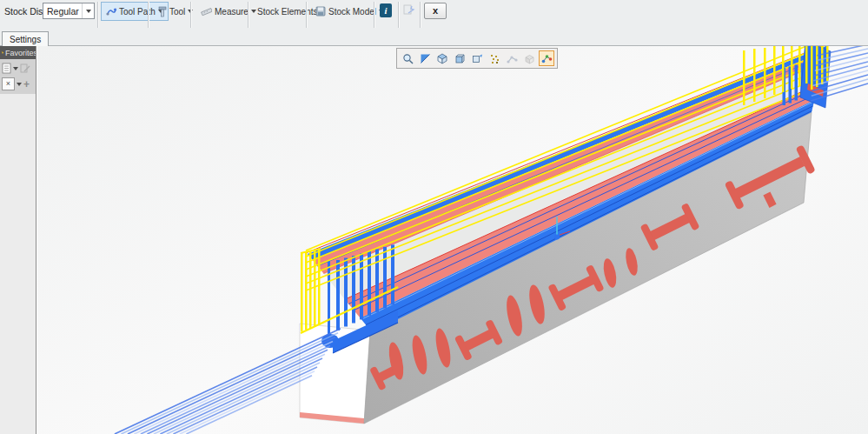 The height and width of the screenshot is (434, 868). I want to click on tool-icon, so click(162, 12).